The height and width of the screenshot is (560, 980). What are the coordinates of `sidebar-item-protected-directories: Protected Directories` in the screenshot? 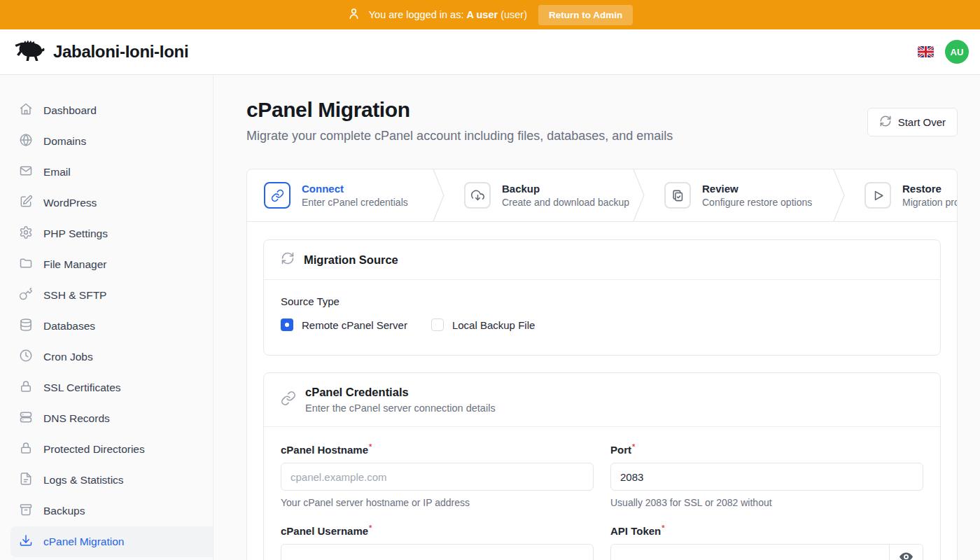 It's located at (112, 449).